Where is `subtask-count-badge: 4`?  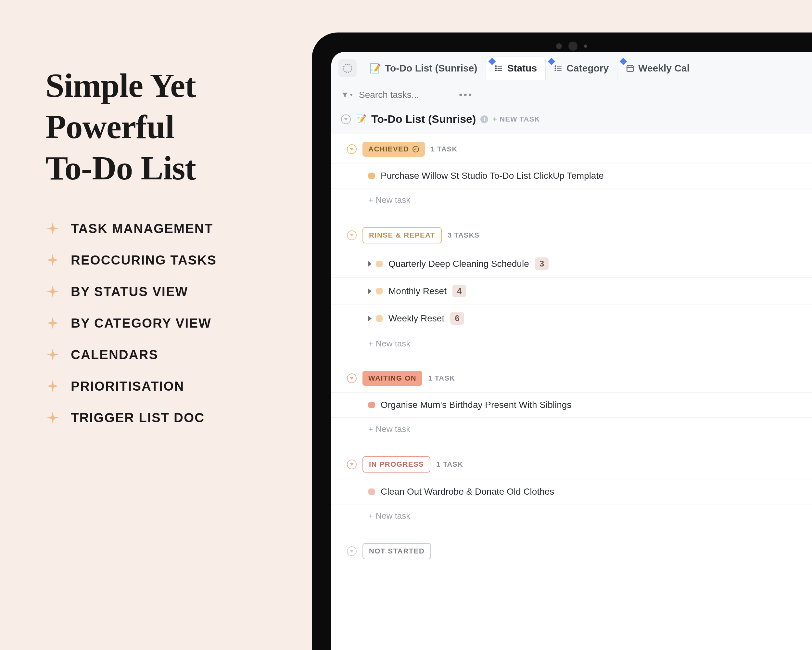
subtask-count-badge: 4 is located at coordinates (459, 291).